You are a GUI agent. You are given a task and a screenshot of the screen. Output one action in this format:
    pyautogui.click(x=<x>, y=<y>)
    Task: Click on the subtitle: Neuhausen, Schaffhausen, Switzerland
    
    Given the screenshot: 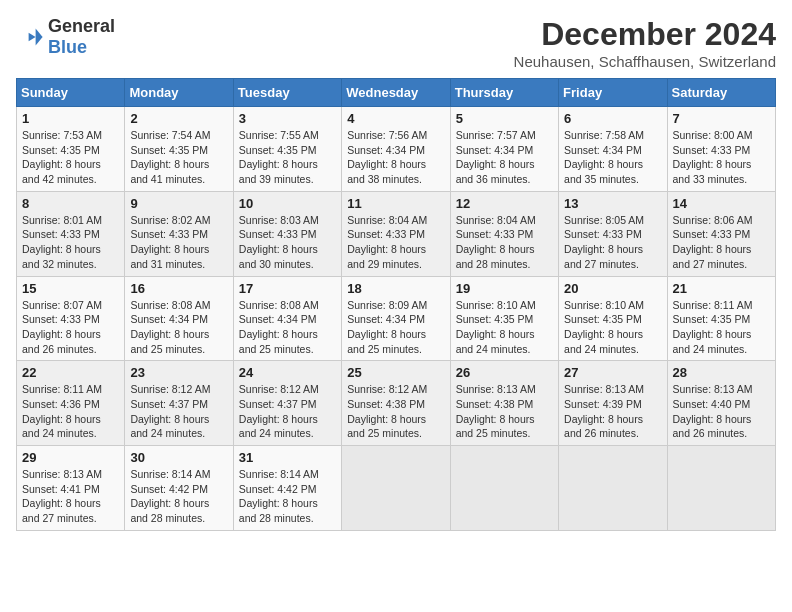 What is the action you would take?
    pyautogui.click(x=645, y=62)
    